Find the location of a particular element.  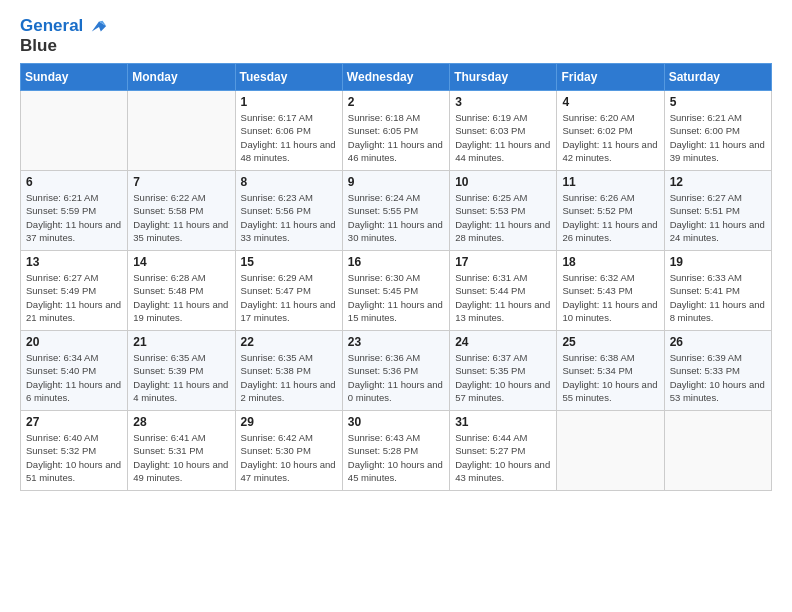

day-number: 29 is located at coordinates (289, 422).